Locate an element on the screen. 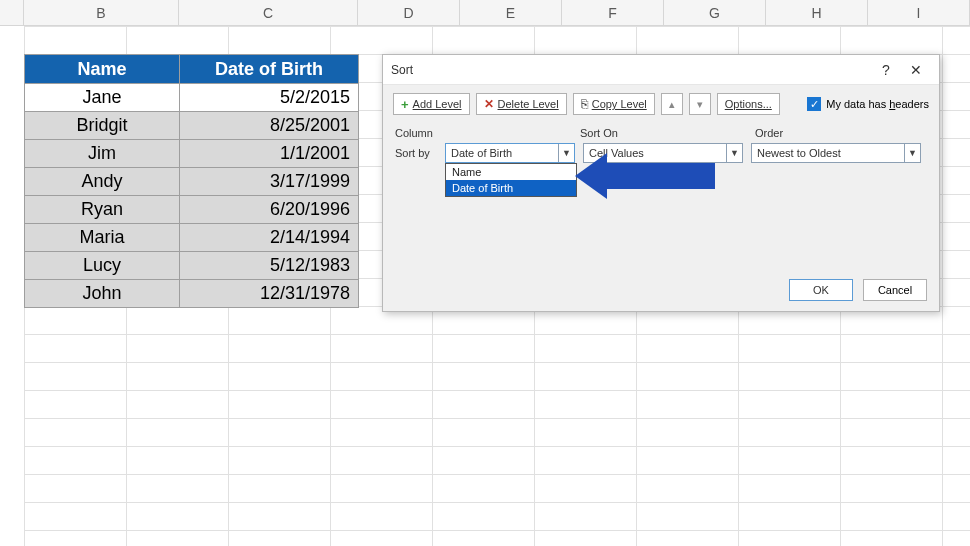 Image resolution: width=970 pixels, height=546 pixels. column-header-bar: B C D E F G H I is located at coordinates (485, 13).